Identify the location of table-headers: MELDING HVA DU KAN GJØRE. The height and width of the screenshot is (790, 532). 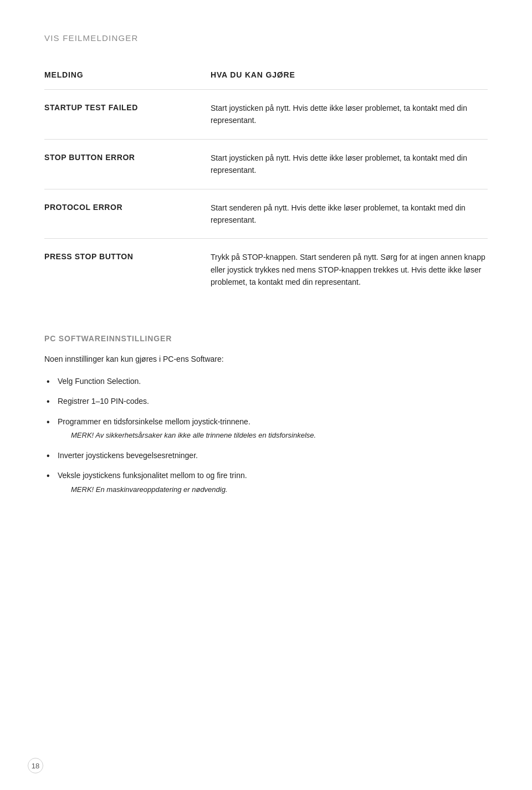
(266, 78).